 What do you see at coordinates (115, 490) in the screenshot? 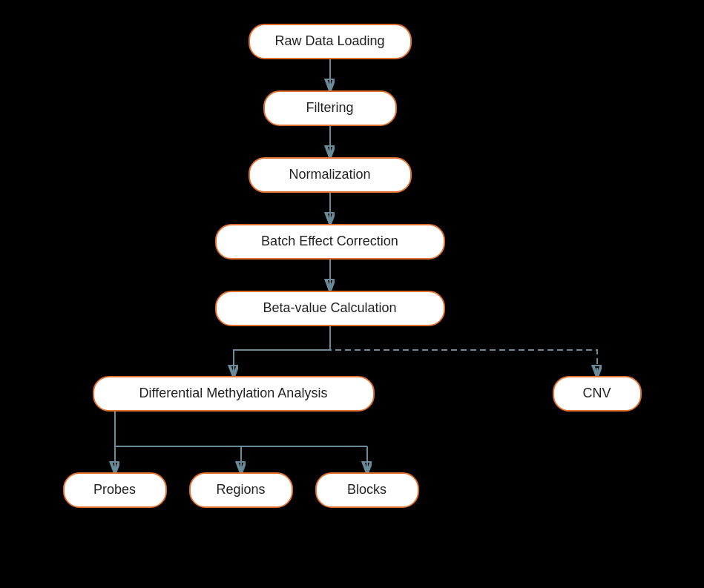
I see `probes-node: Probes` at bounding box center [115, 490].